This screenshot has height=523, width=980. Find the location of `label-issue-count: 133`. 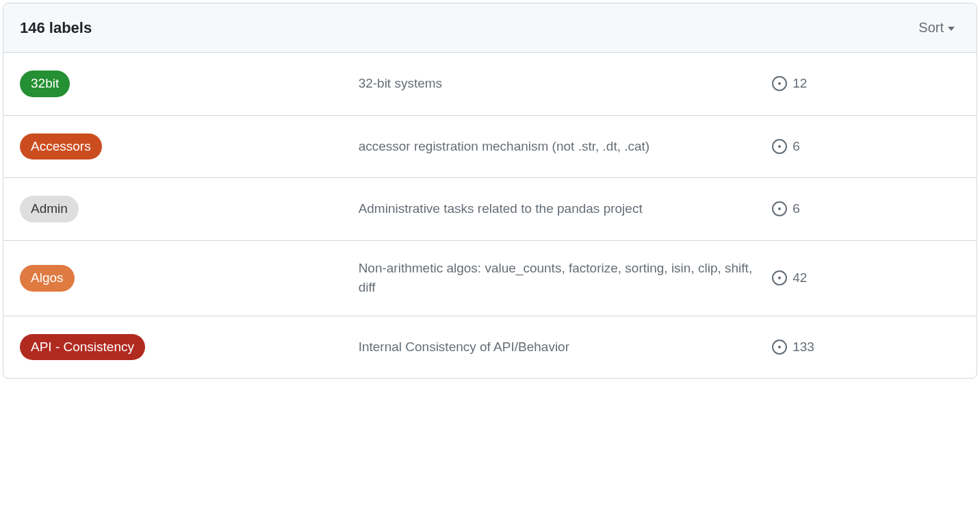

label-issue-count: 133 is located at coordinates (803, 347).